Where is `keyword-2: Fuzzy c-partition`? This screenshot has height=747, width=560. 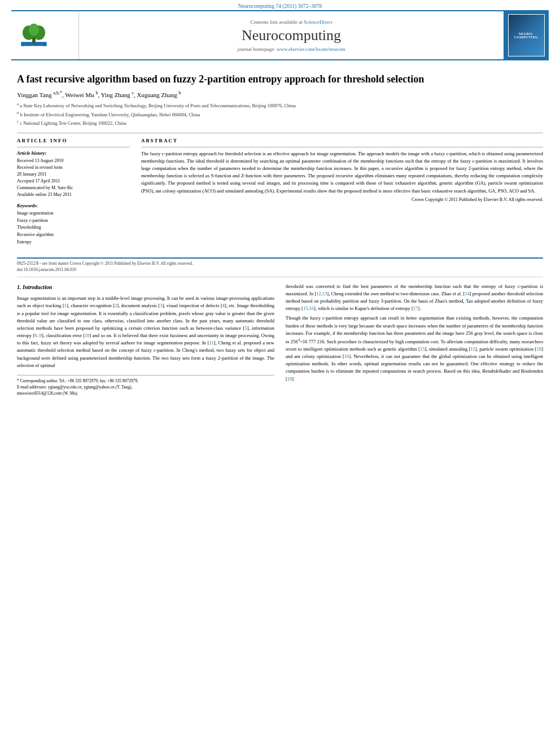 keyword-2: Fuzzy c-partition is located at coordinates (73, 221).